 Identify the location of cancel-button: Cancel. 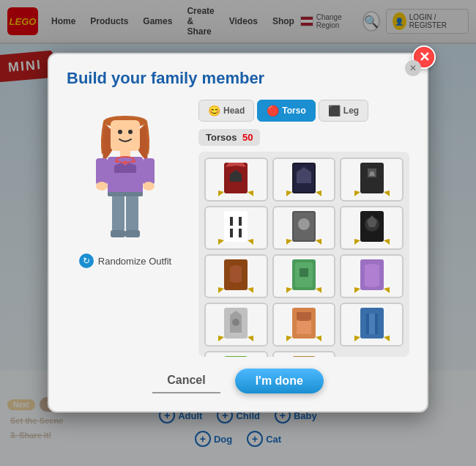
(186, 381).